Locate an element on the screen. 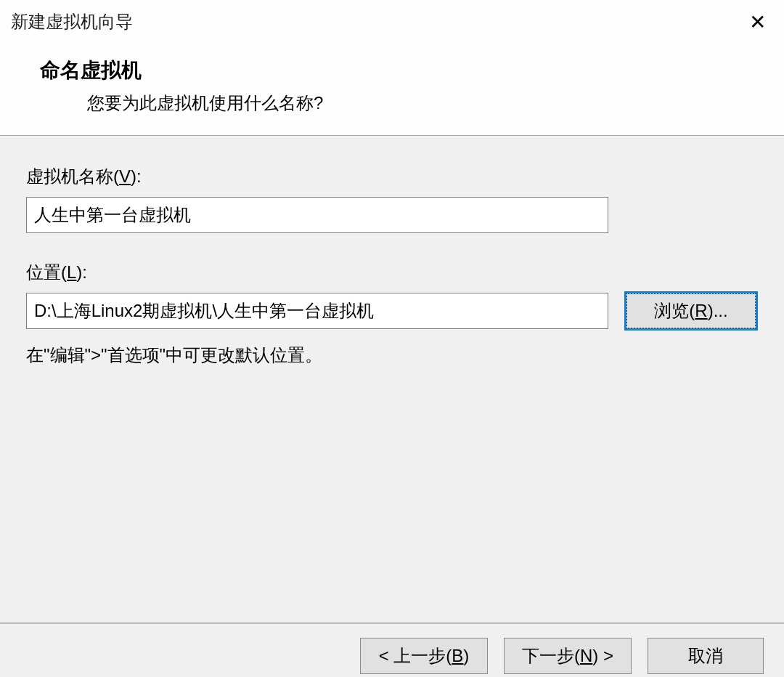 The image size is (784, 677). back-button: < 上一步(B) is located at coordinates (424, 656).